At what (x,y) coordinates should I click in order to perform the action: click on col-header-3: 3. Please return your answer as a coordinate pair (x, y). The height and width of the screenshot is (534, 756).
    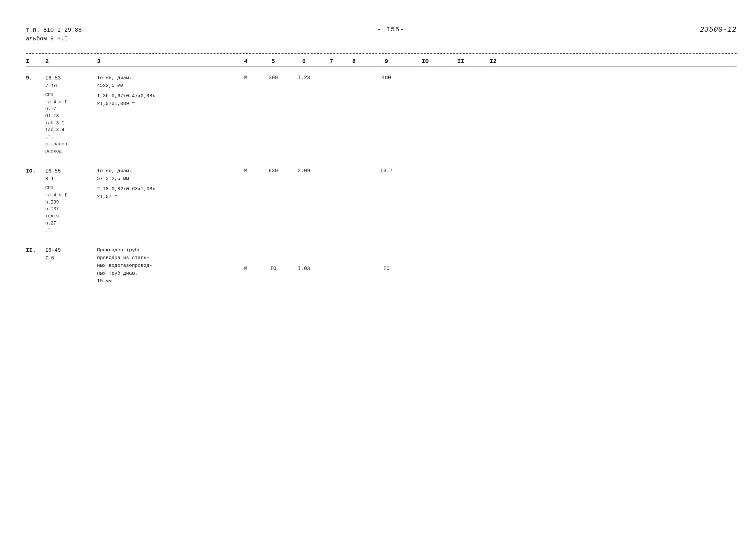
    Looking at the image, I should click on (165, 61).